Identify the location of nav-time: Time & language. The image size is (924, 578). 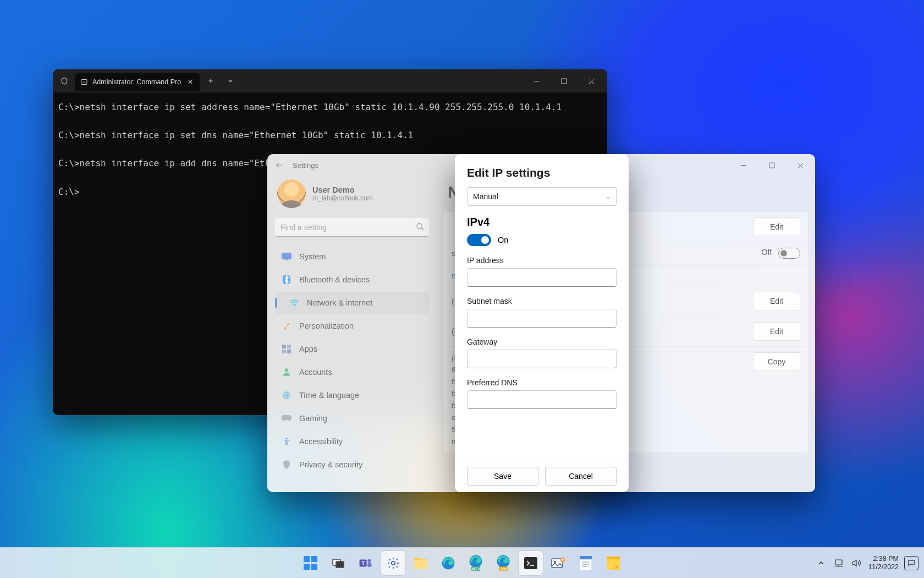
(352, 395).